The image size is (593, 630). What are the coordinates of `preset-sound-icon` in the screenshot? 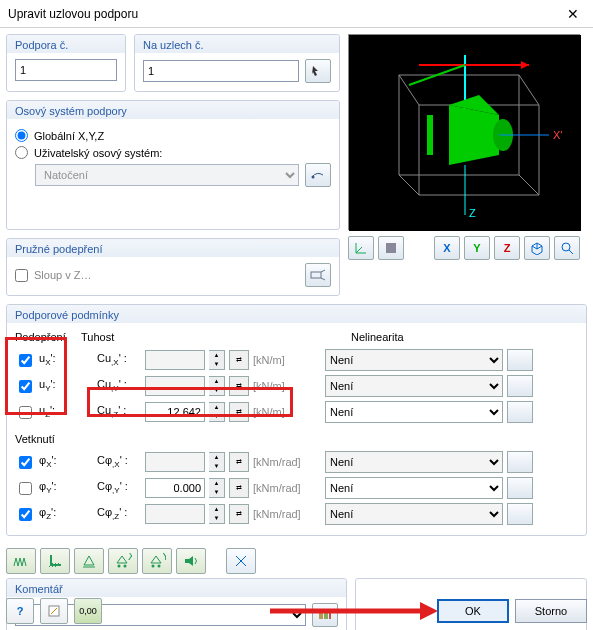 It's located at (191, 561).